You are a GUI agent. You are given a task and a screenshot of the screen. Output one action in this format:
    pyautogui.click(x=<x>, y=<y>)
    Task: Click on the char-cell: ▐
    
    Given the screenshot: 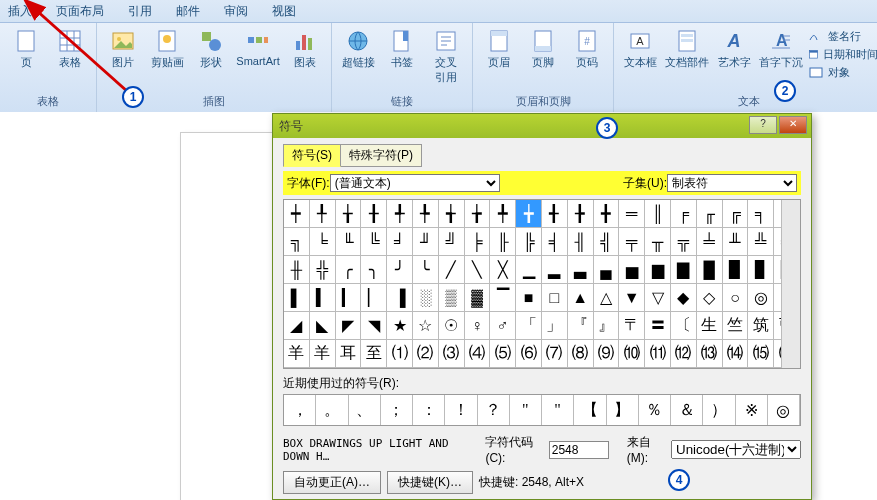 What is the action you would take?
    pyautogui.click(x=400, y=298)
    